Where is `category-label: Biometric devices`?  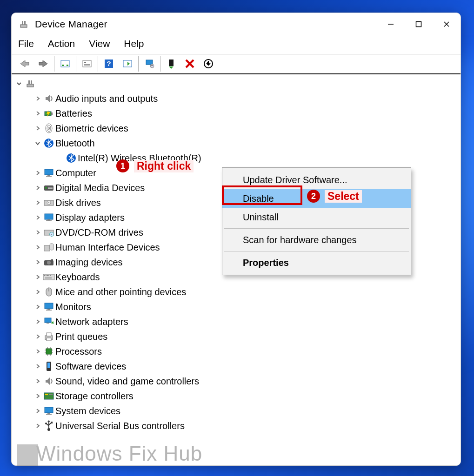
category-label: Biometric devices is located at coordinates (92, 128).